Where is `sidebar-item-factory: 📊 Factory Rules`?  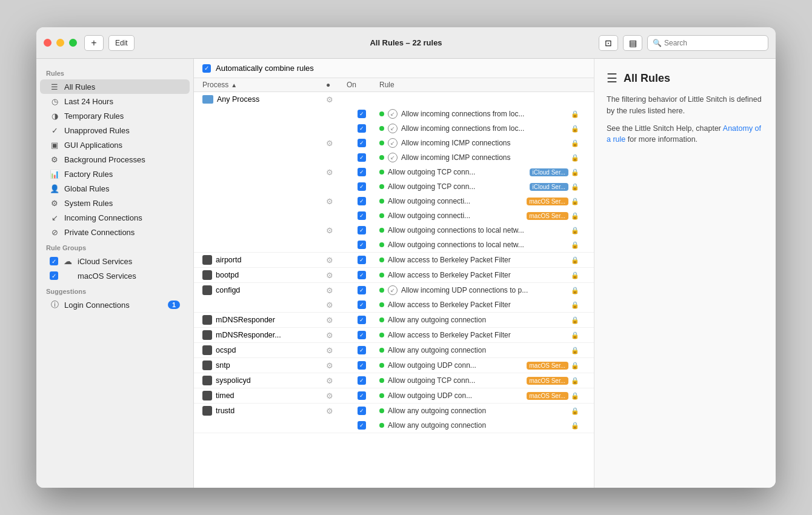 sidebar-item-factory: 📊 Factory Rules is located at coordinates (115, 174).